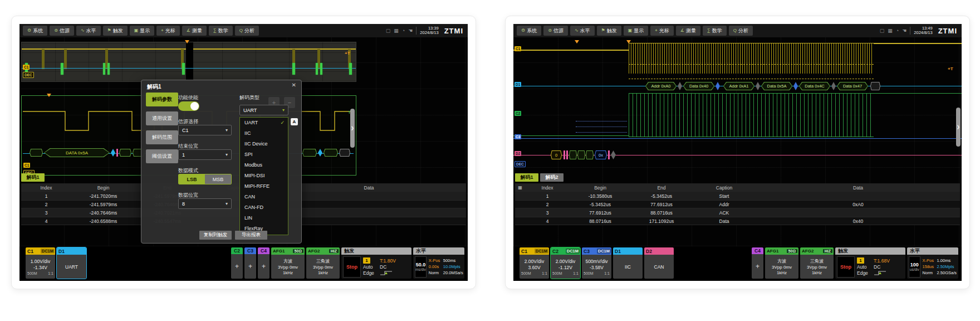 The width and height of the screenshot is (980, 321). I want to click on source-select: C1, so click(205, 130).